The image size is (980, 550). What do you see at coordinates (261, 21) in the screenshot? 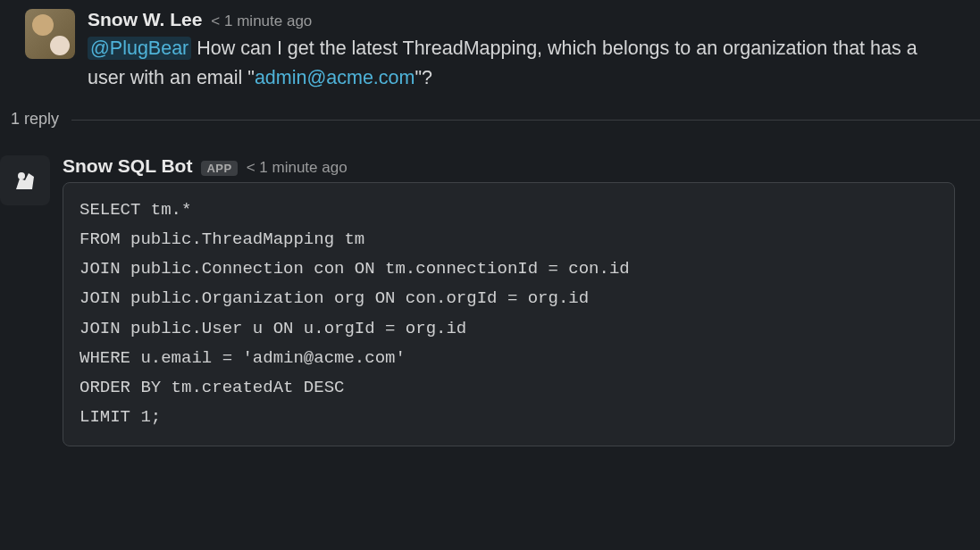
I see `message-timestamp: < 1 minute ago` at bounding box center [261, 21].